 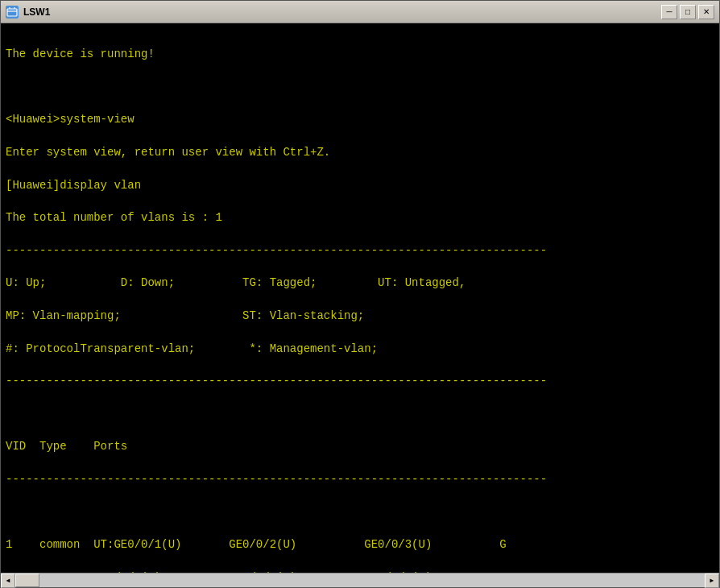 I want to click on output-line-13: VID Type Ports, so click(x=360, y=446).